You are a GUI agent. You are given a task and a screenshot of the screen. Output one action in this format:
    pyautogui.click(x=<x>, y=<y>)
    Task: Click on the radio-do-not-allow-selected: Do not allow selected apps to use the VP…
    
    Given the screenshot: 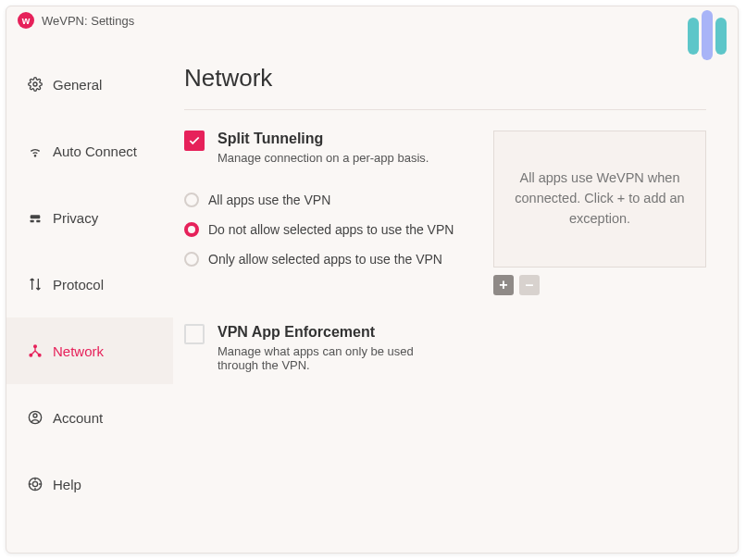 What is the action you would take?
    pyautogui.click(x=329, y=230)
    